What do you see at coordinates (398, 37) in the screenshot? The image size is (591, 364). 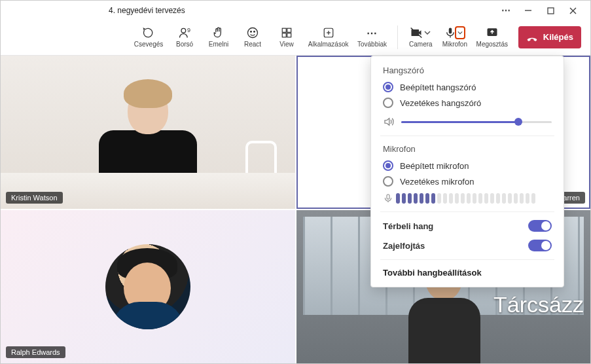 I see `toolbar-separator` at bounding box center [398, 37].